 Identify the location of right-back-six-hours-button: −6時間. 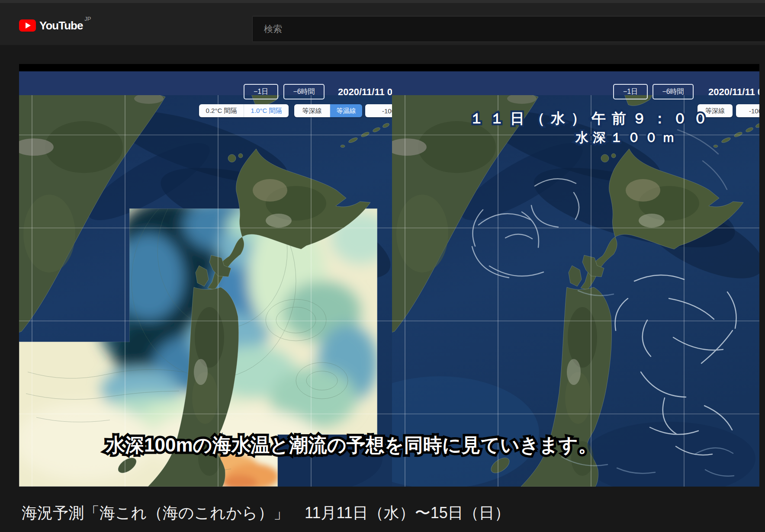
(673, 92).